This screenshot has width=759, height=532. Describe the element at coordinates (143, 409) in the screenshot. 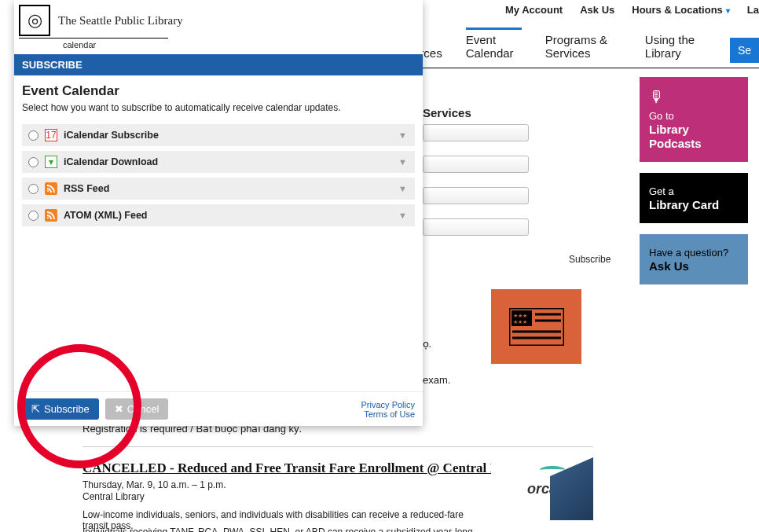

I see `cancel-button-label: Cancel` at that location.